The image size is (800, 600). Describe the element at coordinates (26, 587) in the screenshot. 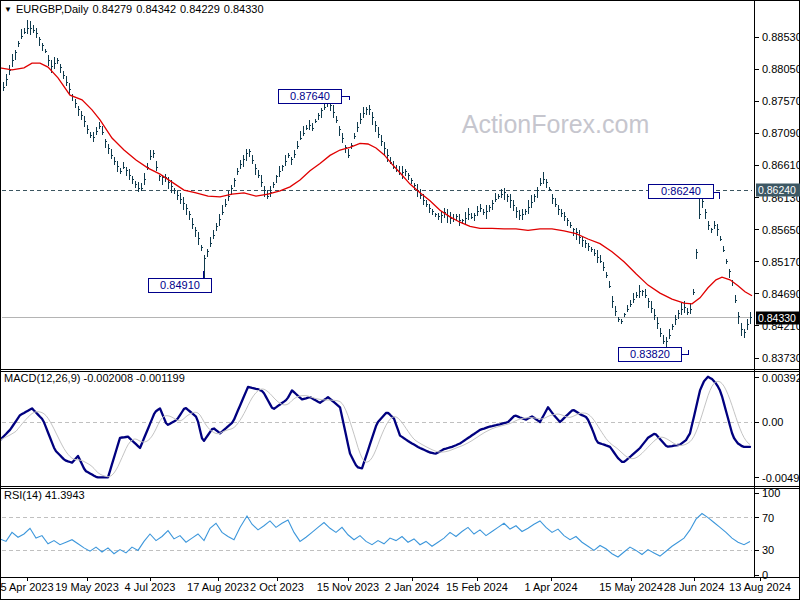

I see `date-label: 5 Apr 2023` at that location.